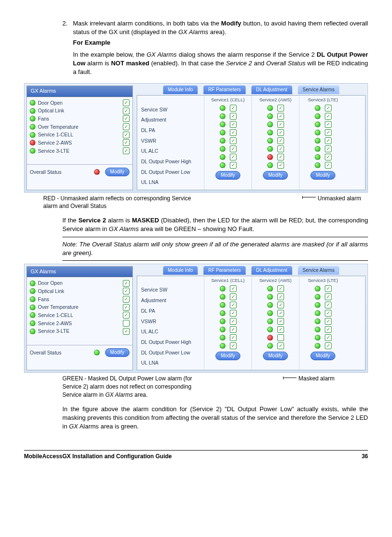  I want to click on divider, so click(215, 237).